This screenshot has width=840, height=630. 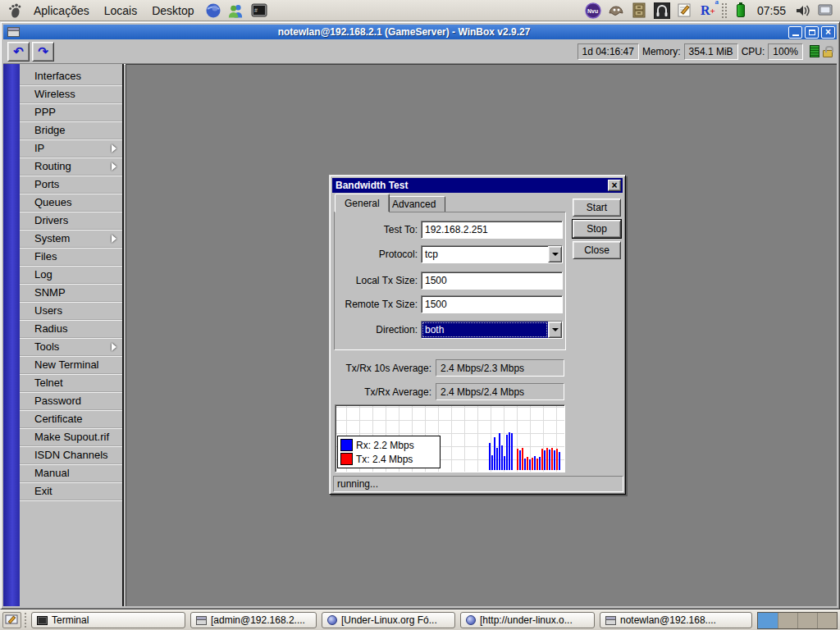 I want to click on task-button-list: Terminal[admin@192.168.2....[Under-Linux…, so click(x=394, y=620).